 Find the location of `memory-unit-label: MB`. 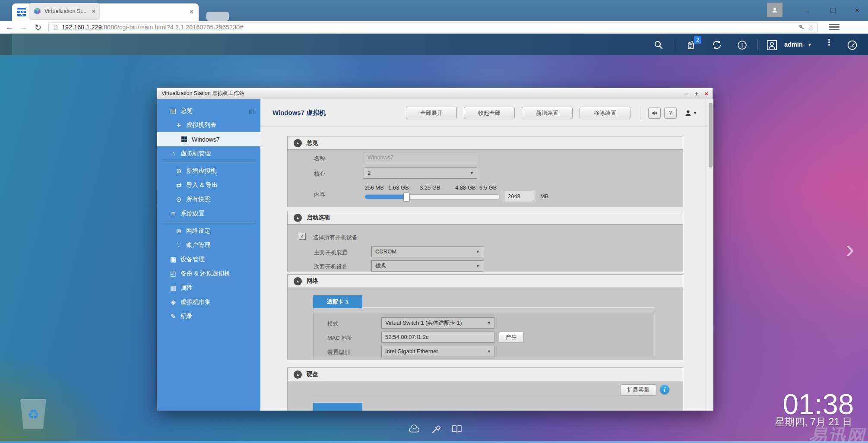

memory-unit-label: MB is located at coordinates (545, 196).